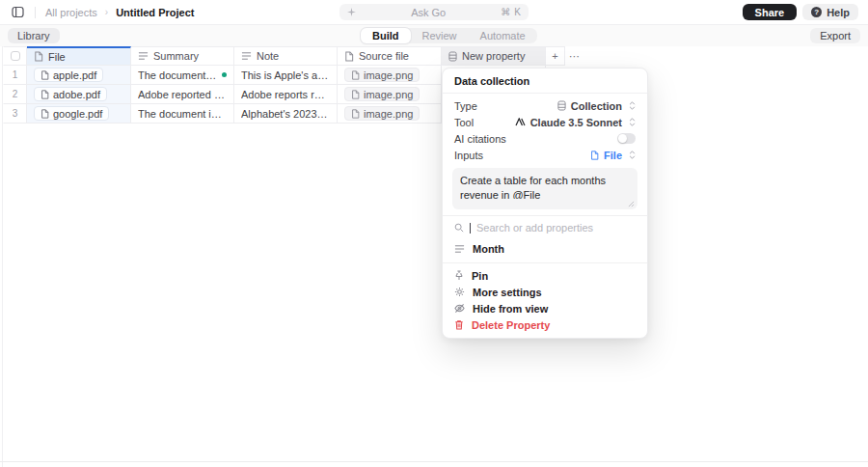 The image size is (868, 467). I want to click on note-text: Adobe reports record ..., so click(285, 95).